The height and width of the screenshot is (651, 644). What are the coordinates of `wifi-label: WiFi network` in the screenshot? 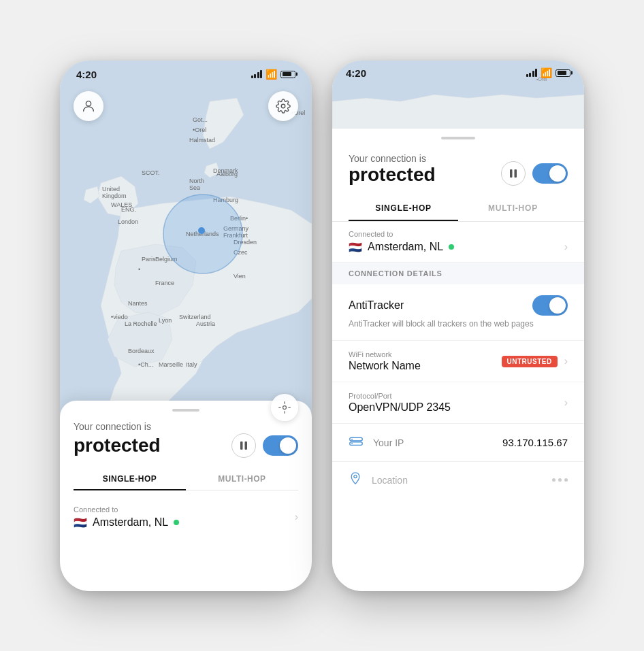 It's located at (385, 354).